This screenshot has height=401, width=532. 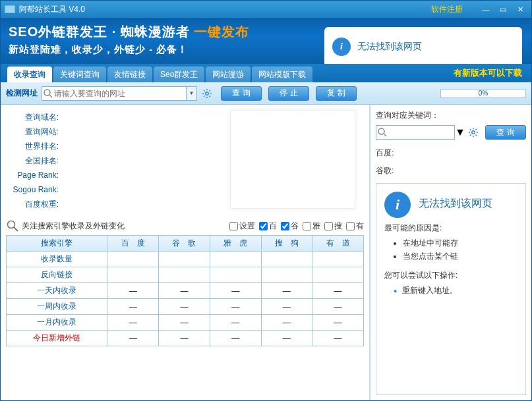 I want to click on info-sogourank-label: Sogou Rank:, so click(x=32, y=190).